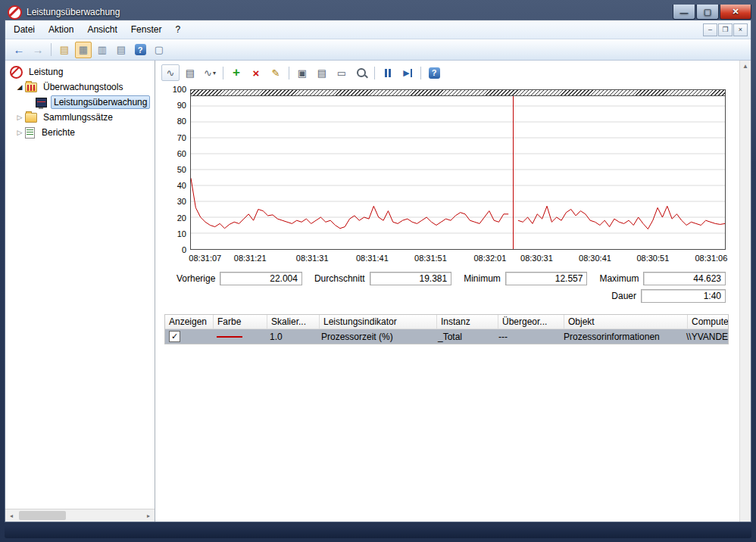  What do you see at coordinates (64, 50) in the screenshot?
I see `export-list-button: ▤` at bounding box center [64, 50].